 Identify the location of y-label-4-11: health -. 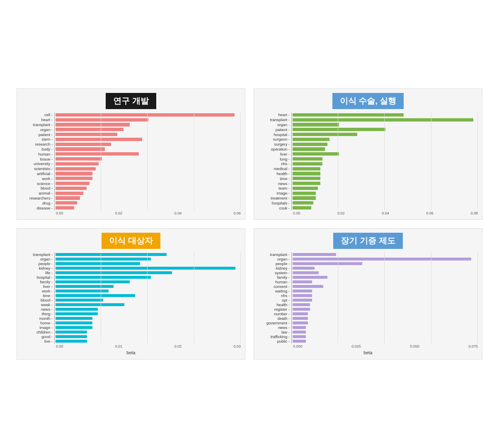
(274, 304).